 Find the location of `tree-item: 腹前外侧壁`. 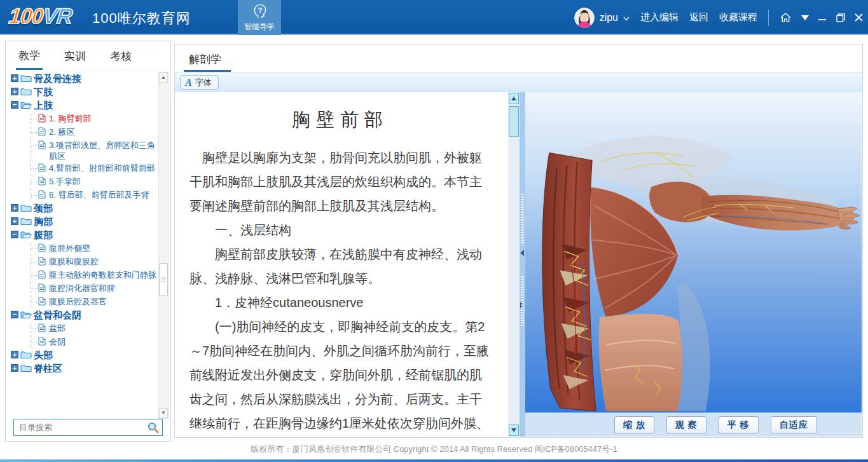

tree-item: 腹前外侧壁 is located at coordinates (94, 249).